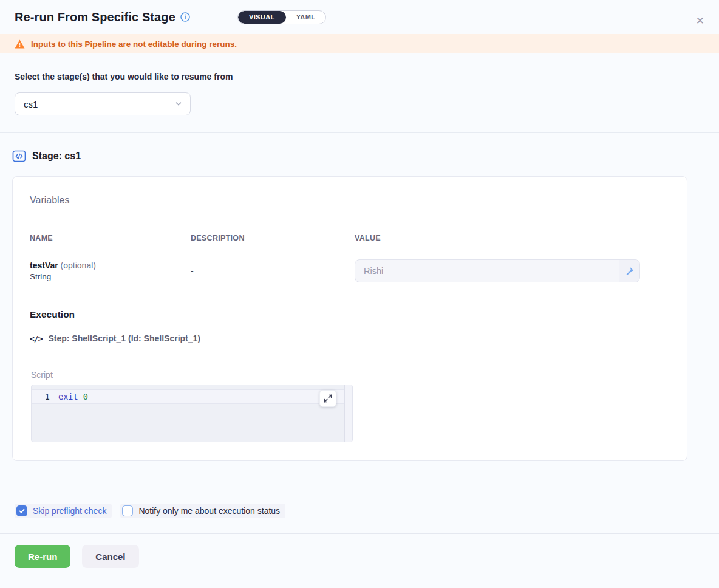 This screenshot has width=719, height=588. I want to click on rerun-button: Re-run, so click(43, 556).